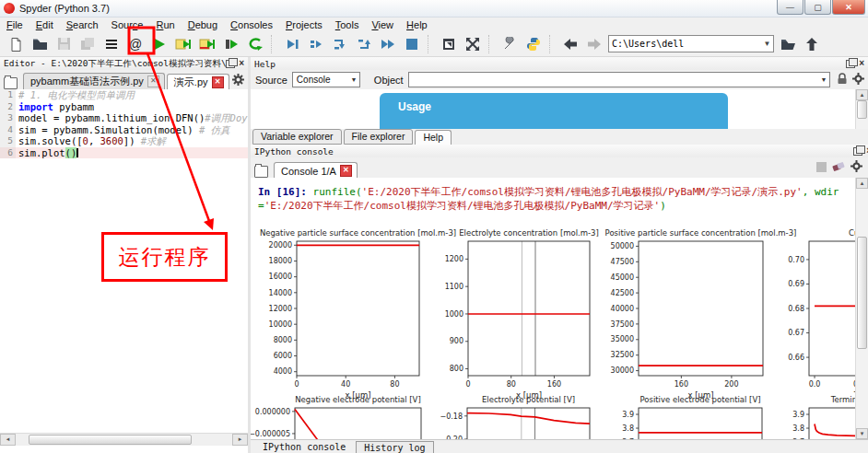  Describe the element at coordinates (123, 142) in the screenshot. I see `code-line: 5sim.solve([0, 452]) #求解` at that location.